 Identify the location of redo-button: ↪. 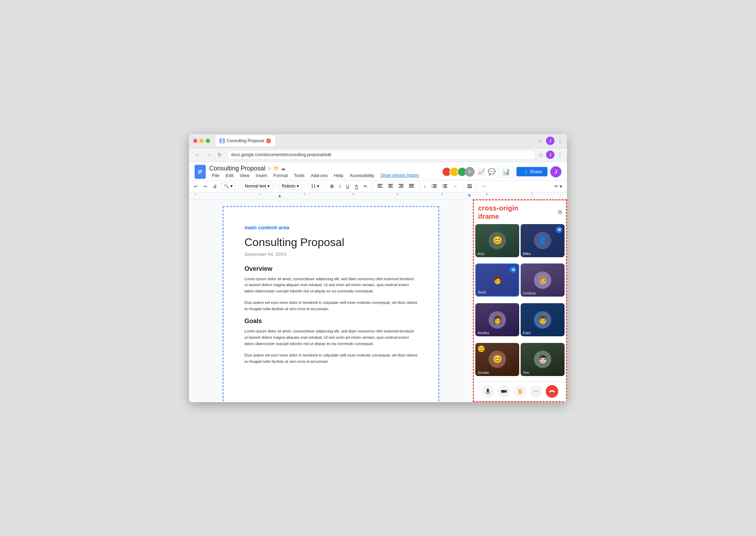
(205, 186).